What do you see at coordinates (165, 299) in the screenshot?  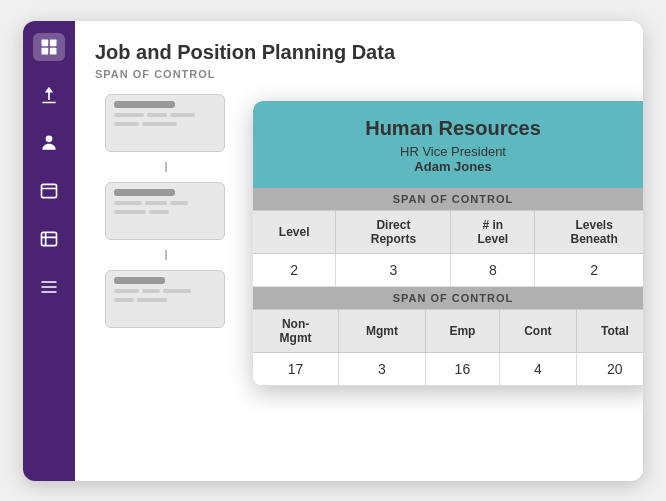 I see `org-card-bot` at bounding box center [165, 299].